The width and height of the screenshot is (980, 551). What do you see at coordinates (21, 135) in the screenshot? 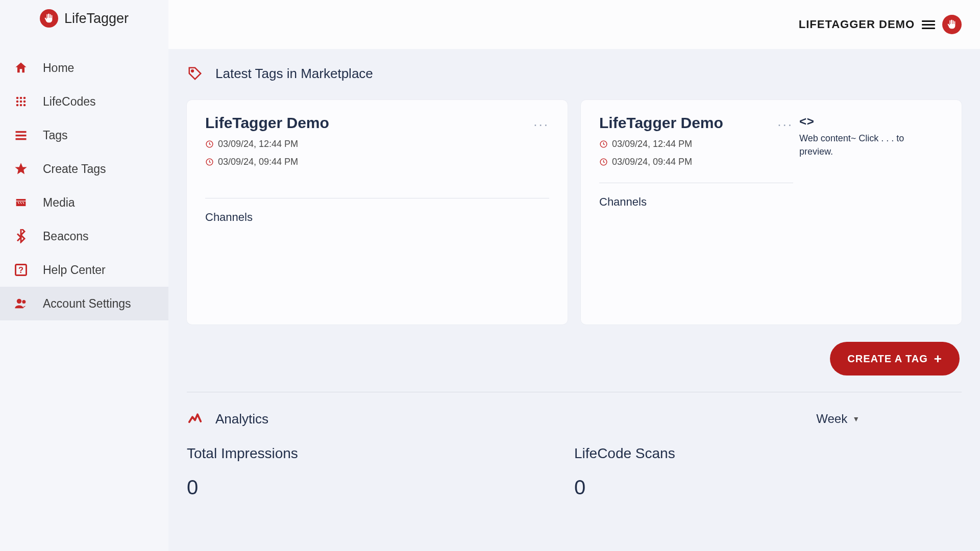
I see `menu-lines-icon` at bounding box center [21, 135].